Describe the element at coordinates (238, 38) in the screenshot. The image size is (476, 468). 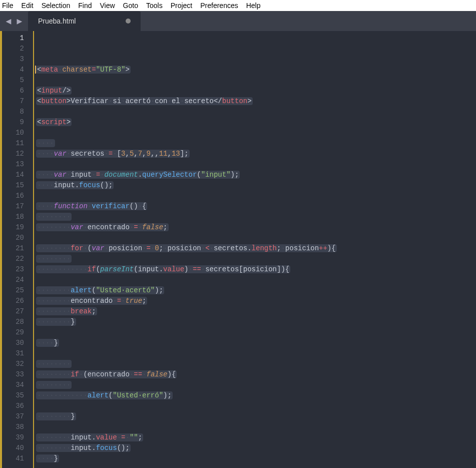
I see `active-line-highlight` at that location.